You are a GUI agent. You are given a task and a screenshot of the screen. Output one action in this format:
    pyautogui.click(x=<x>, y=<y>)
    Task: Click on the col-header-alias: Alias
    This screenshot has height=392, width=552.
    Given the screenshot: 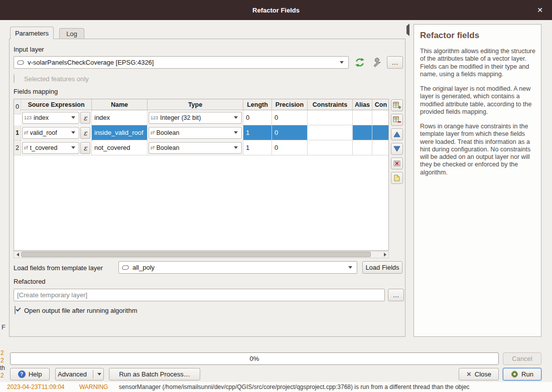 What is the action you would take?
    pyautogui.click(x=362, y=105)
    